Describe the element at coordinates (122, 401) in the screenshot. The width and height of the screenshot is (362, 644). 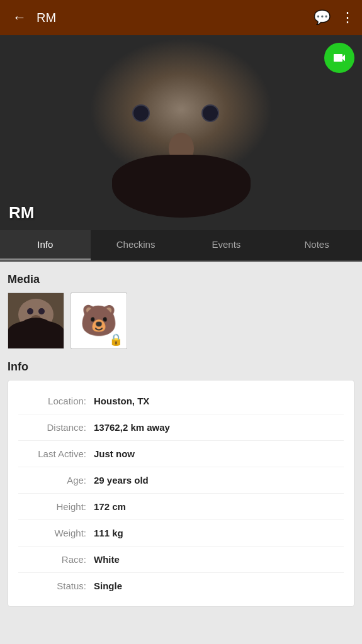
I see `info-value-location: Houston, TX` at that location.